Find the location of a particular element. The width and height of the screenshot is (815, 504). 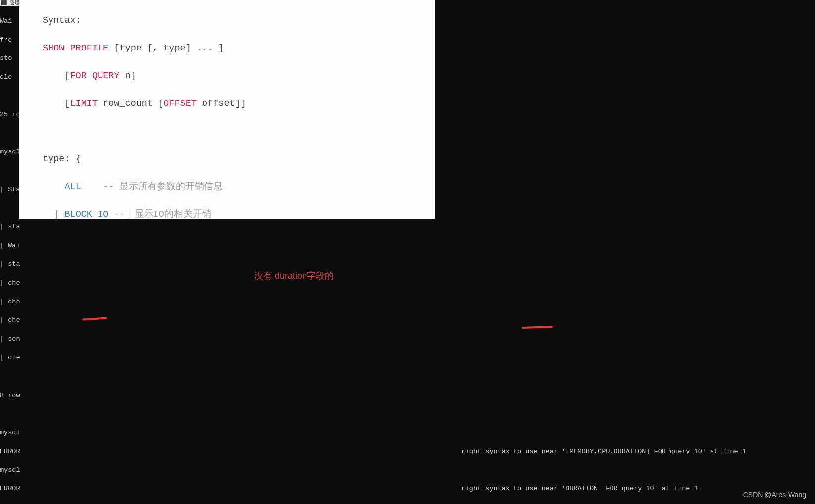

watermark-text: CSDN @Ares-Wang is located at coordinates (774, 495).